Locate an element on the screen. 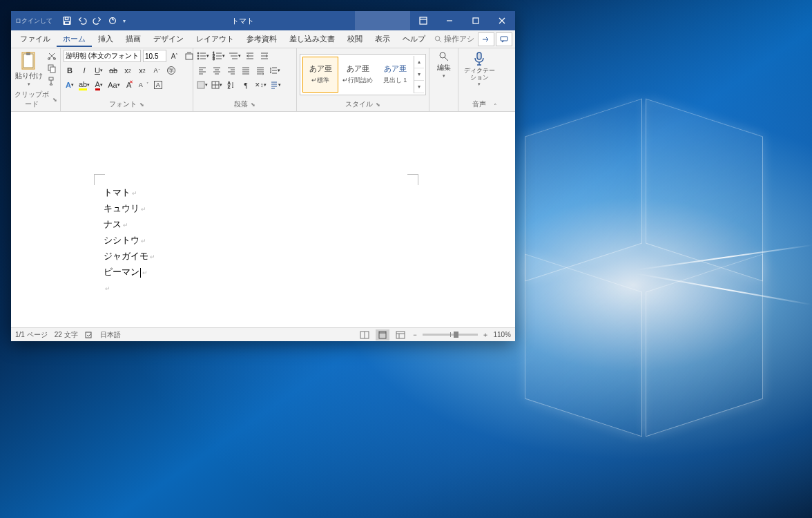 Image resolution: width=812 pixels, height=518 pixels. save-icon is located at coordinates (67, 21).